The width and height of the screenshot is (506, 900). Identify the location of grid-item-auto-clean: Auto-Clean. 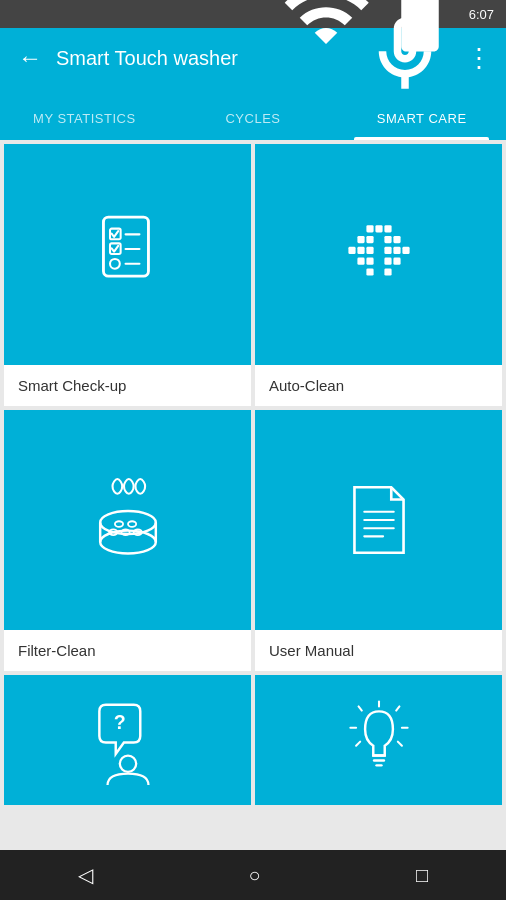
(378, 275).